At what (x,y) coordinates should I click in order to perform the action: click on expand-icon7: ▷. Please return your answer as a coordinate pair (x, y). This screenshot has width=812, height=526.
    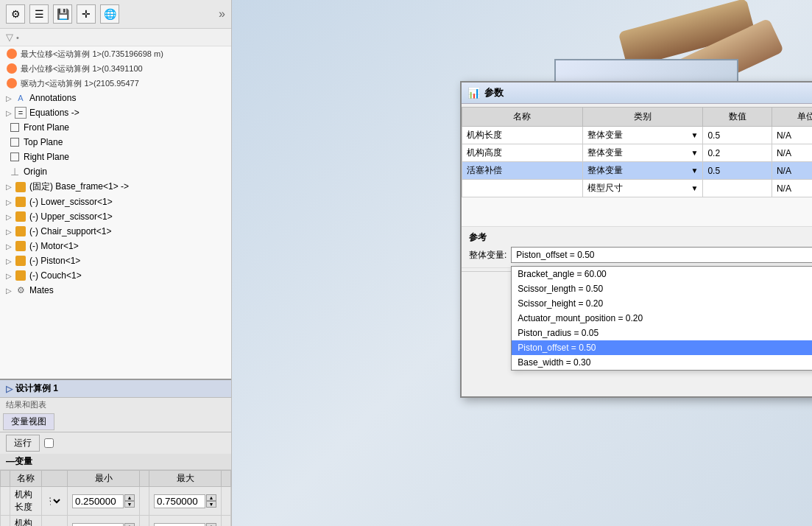
    Looking at the image, I should click on (9, 187).